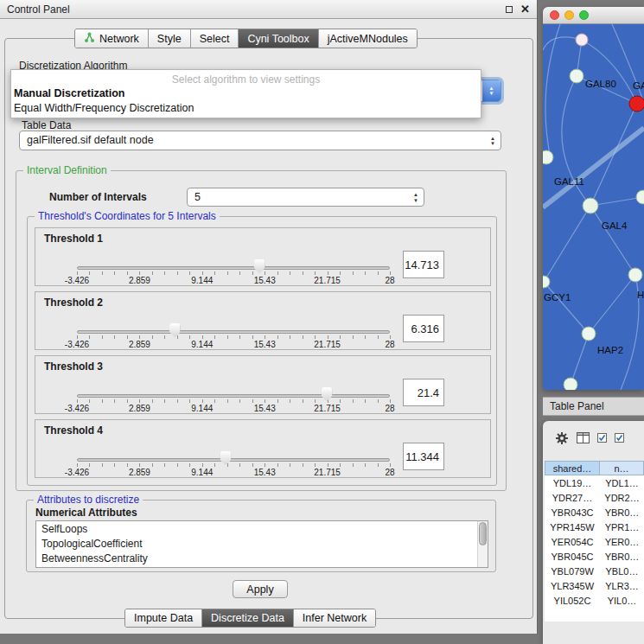 The image size is (644, 644). Describe the element at coordinates (584, 16) in the screenshot. I see `zoom-window-icon` at that location.